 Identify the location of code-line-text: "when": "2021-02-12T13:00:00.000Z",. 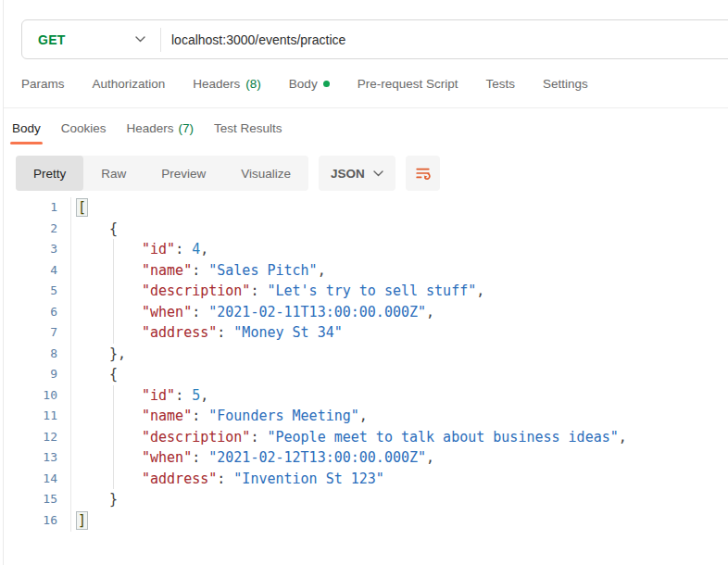
(246, 458).